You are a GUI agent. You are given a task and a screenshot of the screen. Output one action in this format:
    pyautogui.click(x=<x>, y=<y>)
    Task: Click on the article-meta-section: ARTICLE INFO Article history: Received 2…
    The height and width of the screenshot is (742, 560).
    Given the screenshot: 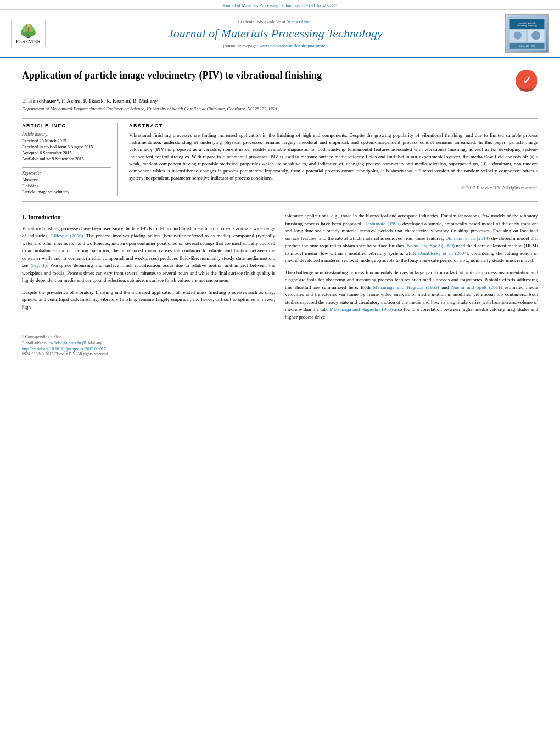 What is the action you would take?
    pyautogui.click(x=280, y=157)
    